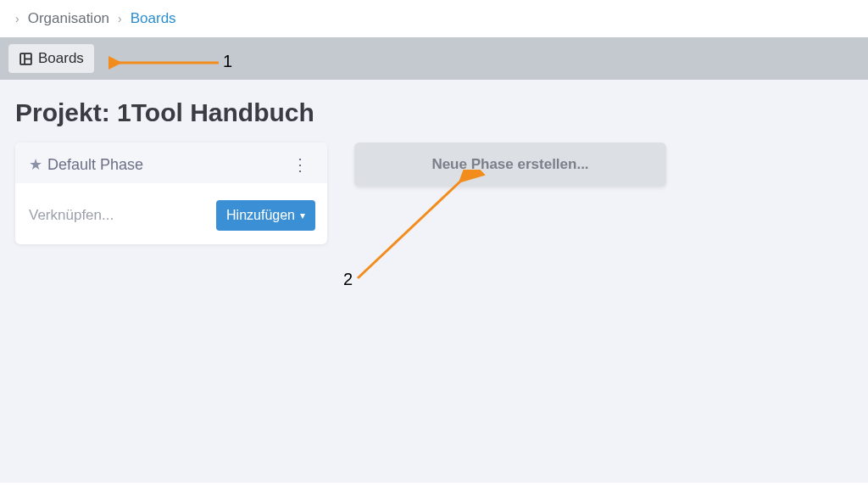 The image size is (868, 486). Describe the element at coordinates (261, 215) in the screenshot. I see `add-button-label: Hinzufügen` at that location.